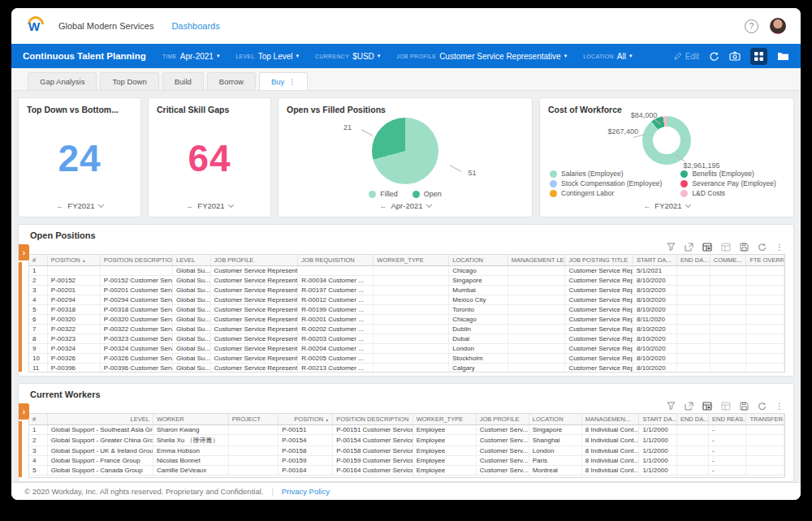  I want to click on privacy-policy-link: Privacy Policy, so click(305, 492).